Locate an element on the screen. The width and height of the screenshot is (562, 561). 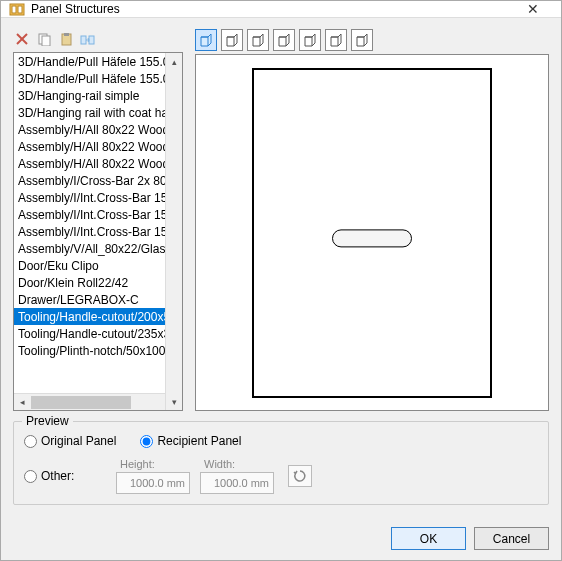
window-title: Panel Structures is located at coordinates (272, 9).